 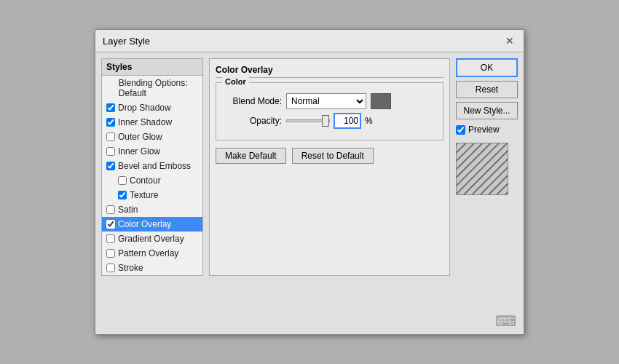 What do you see at coordinates (111, 151) in the screenshot?
I see `checkbox-inner-glow` at bounding box center [111, 151].